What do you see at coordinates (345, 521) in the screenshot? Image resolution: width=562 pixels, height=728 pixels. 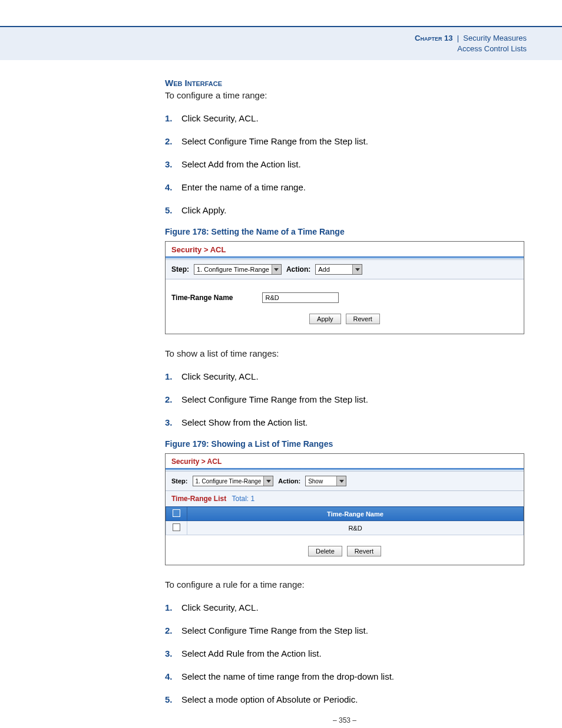 I see `time-range-table: Time-Range Name R&D` at bounding box center [345, 521].